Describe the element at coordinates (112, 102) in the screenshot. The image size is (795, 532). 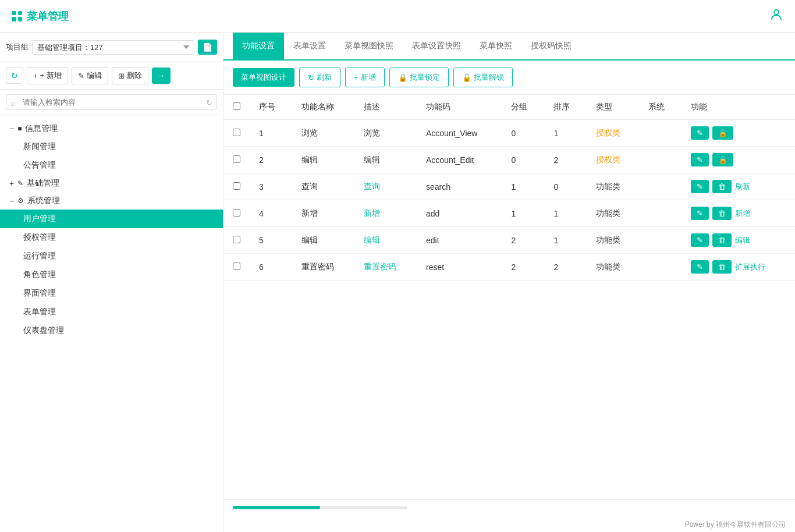
I see `search-input` at that location.